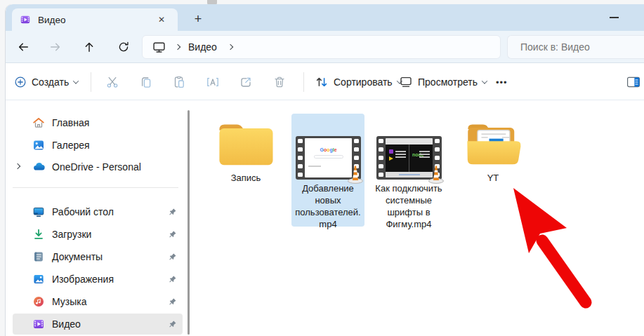 The width and height of the screenshot is (644, 336). Describe the element at coordinates (98, 279) in the screenshot. I see `sidebar-item-pictures: Изображения` at that location.